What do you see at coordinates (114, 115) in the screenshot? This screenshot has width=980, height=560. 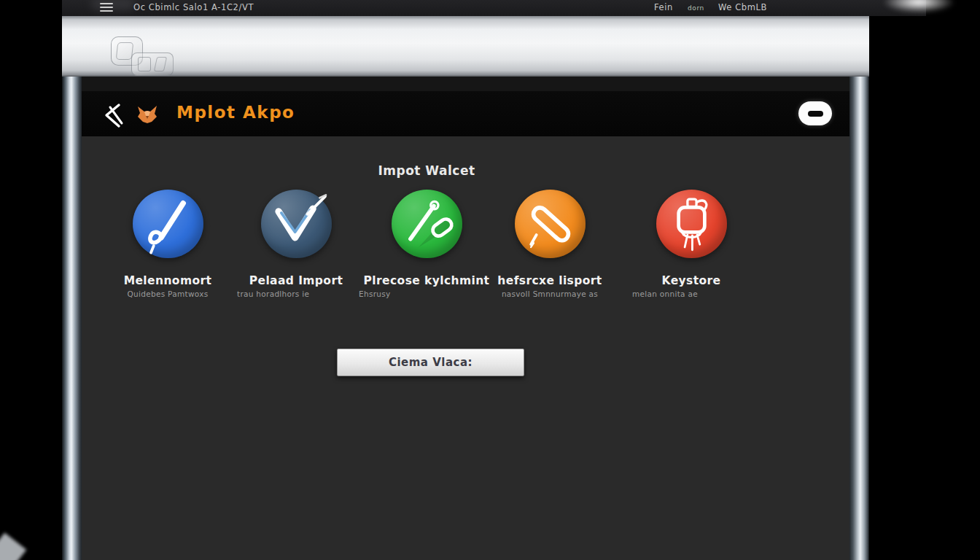 I see `back-arrow-icon` at bounding box center [114, 115].